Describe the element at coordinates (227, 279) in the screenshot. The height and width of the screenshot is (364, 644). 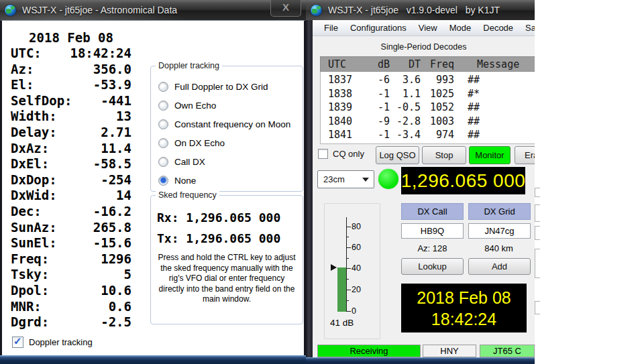
I see `sked-help-text: Press and hold the CTRL key to adjust th…` at that location.